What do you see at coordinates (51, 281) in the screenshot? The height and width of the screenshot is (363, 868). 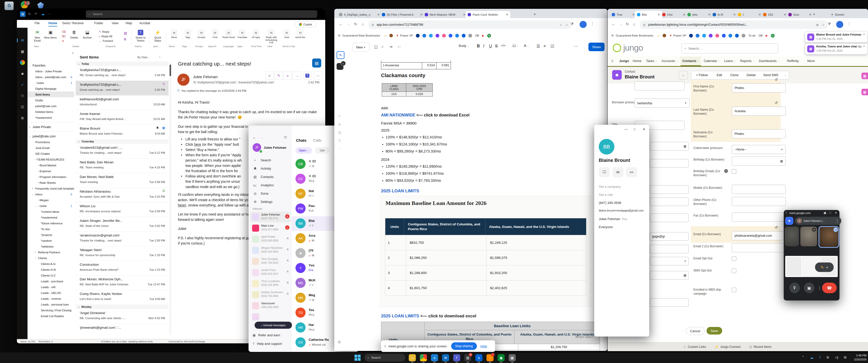 I see `folder-leads-purchase: Leads - purchase` at bounding box center [51, 281].